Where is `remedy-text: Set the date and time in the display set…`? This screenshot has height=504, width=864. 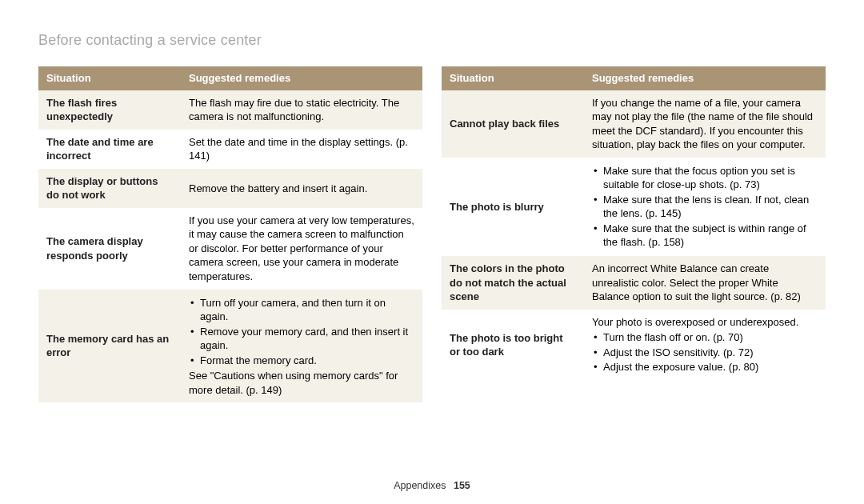
remedy-text: Set the date and time in the display set… is located at coordinates (302, 149).